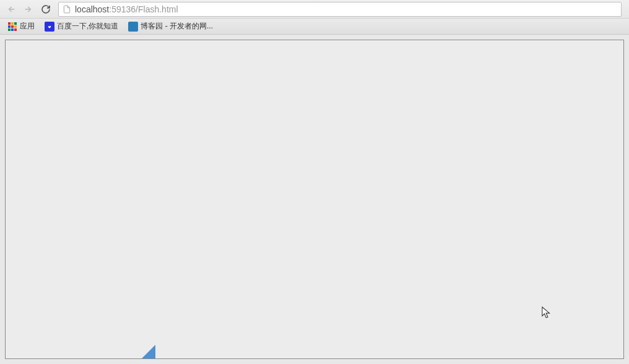 Image resolution: width=629 pixels, height=364 pixels. What do you see at coordinates (92, 9) in the screenshot?
I see `url-host: localhost` at bounding box center [92, 9].